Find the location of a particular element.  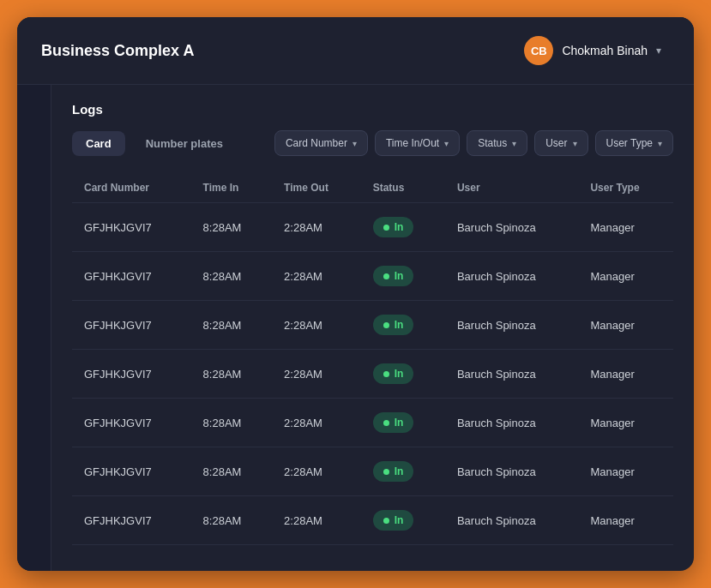

col-header-user-type: User Type is located at coordinates (626, 189).